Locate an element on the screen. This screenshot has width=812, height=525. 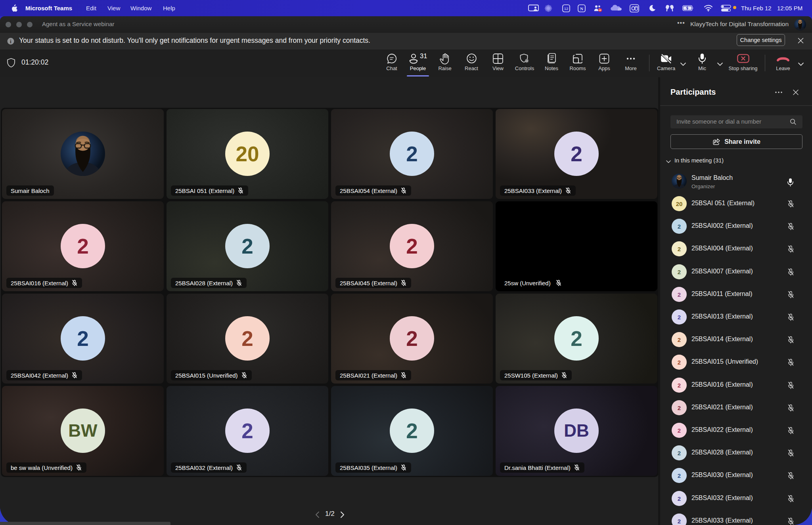
svg-text: 12 is located at coordinates (566, 9).